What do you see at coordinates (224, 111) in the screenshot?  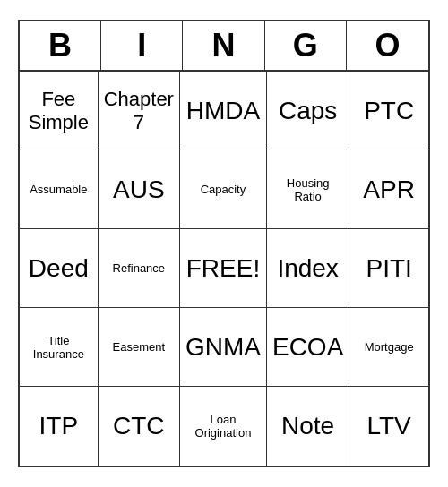 I see `bingo-cell: HMDA` at bounding box center [224, 111].